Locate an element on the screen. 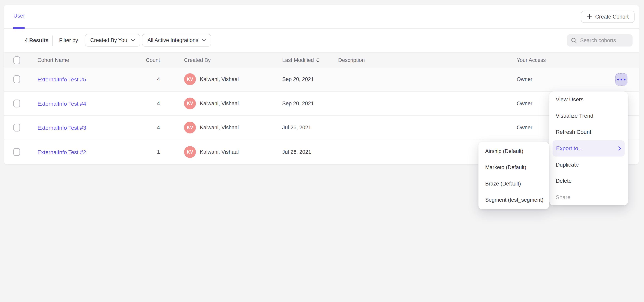 Image resolution: width=644 pixels, height=302 pixels. table-header: Cohort Name Count Created By Last Modifi… is located at coordinates (322, 60).